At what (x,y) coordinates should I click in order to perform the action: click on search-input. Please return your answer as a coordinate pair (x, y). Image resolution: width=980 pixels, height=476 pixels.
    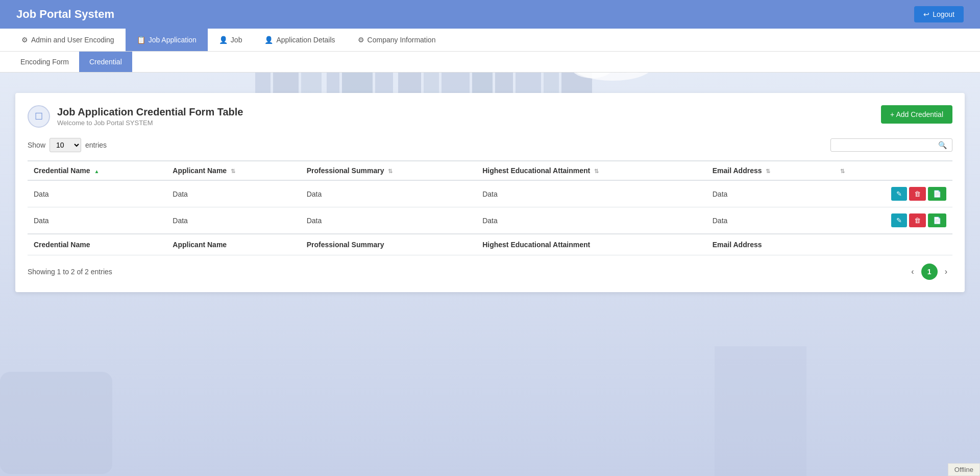
    Looking at the image, I should click on (887, 145).